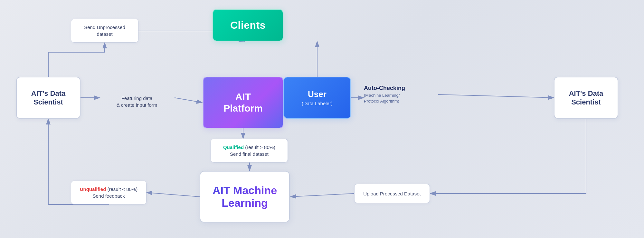 Image resolution: width=644 pixels, height=238 pixels. Describe the element at coordinates (243, 103) in the screenshot. I see `ait-platform-label: AITPlatform` at that location.